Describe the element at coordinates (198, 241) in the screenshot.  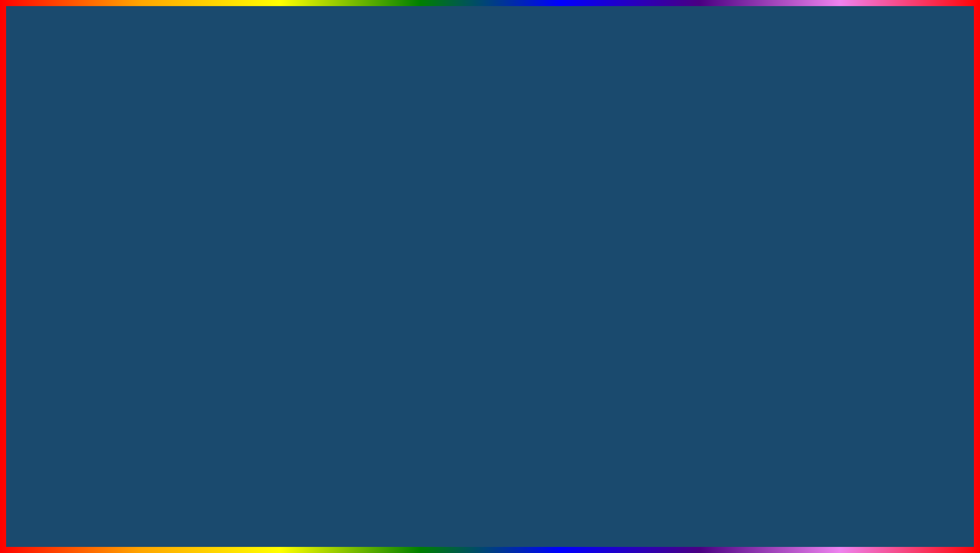
I see `left-farm-row-1: Farm Nearest` at that location.